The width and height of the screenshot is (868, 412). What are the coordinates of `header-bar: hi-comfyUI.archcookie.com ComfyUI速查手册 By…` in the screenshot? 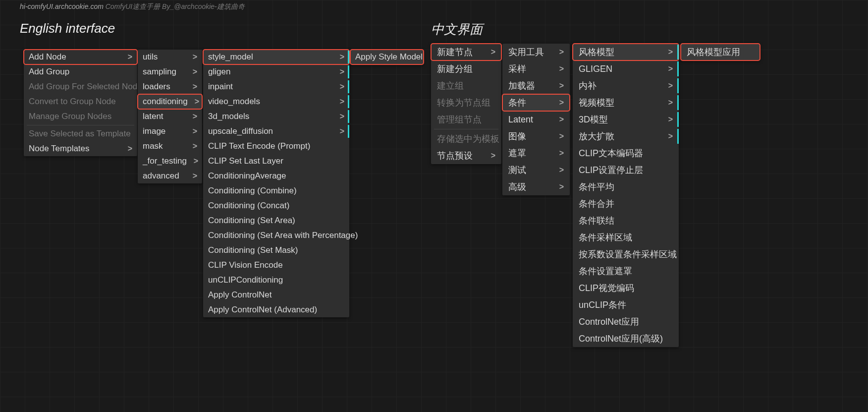 It's located at (132, 7).